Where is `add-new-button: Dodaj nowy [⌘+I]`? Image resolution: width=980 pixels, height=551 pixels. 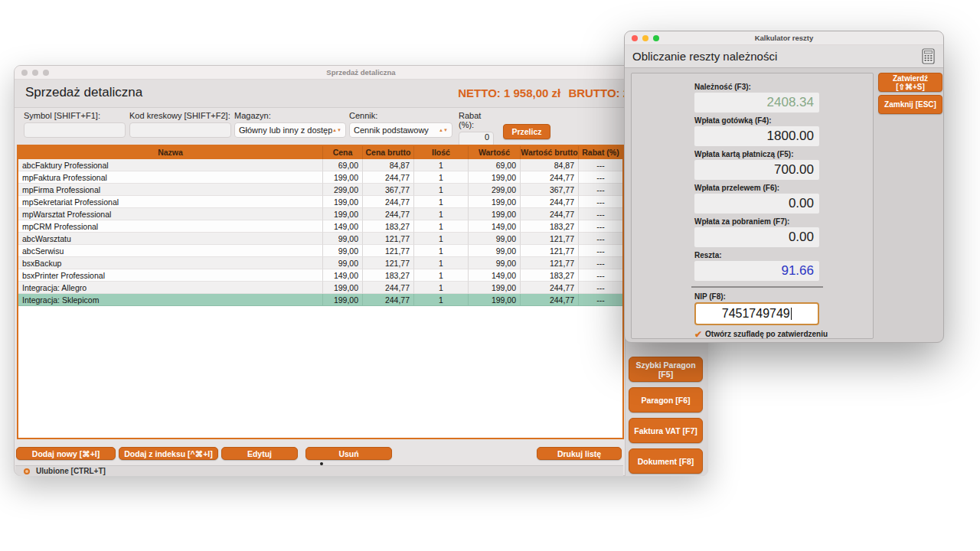
add-new-button: Dodaj nowy [⌘+I] is located at coordinates (66, 453).